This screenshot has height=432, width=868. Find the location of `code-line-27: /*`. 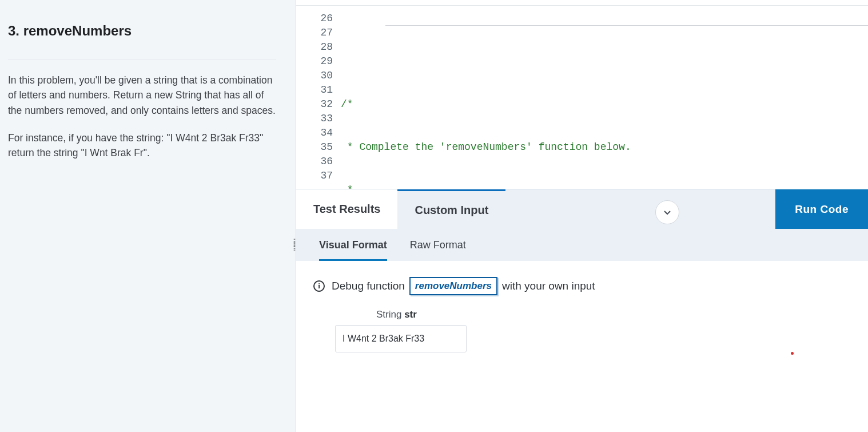

code-line-27: /* is located at coordinates (604, 104).